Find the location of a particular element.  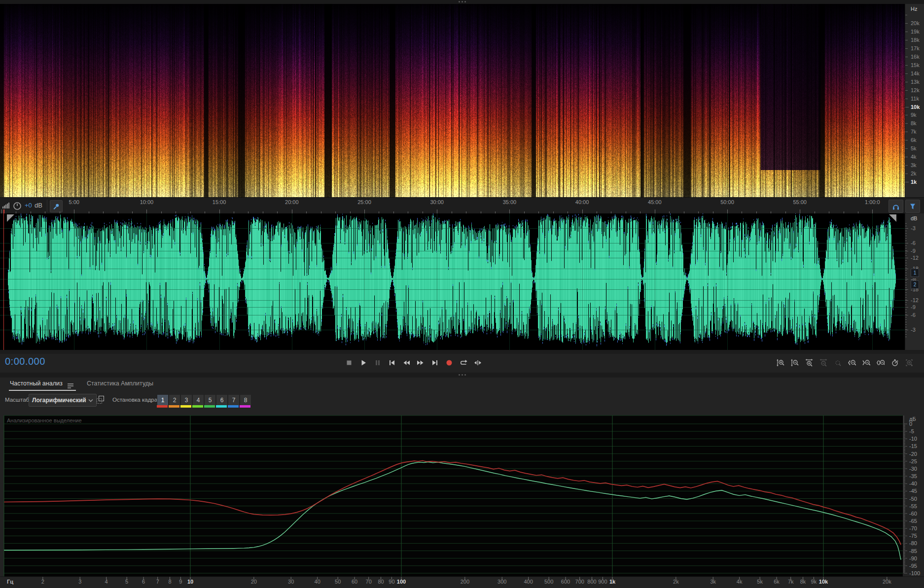

frequency-ruler: Hz 20k19k18k17k16k15k14k13k12k11k10k9k8k… is located at coordinates (914, 101).